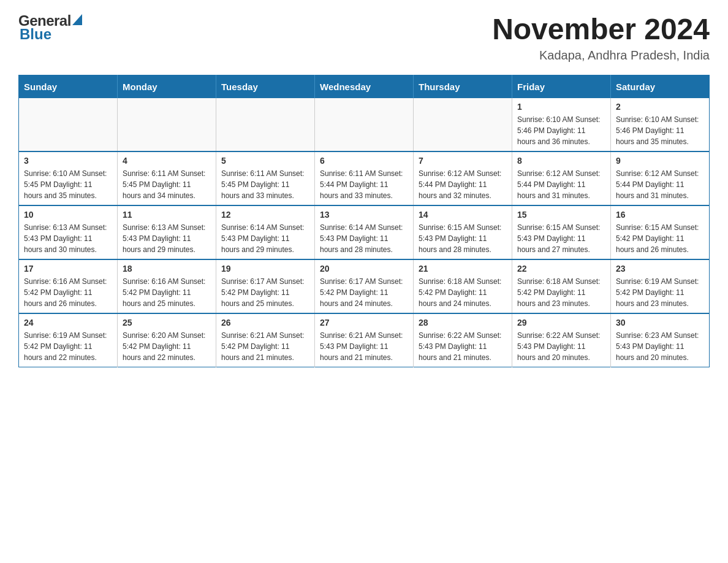  I want to click on day-number: 26, so click(265, 323).